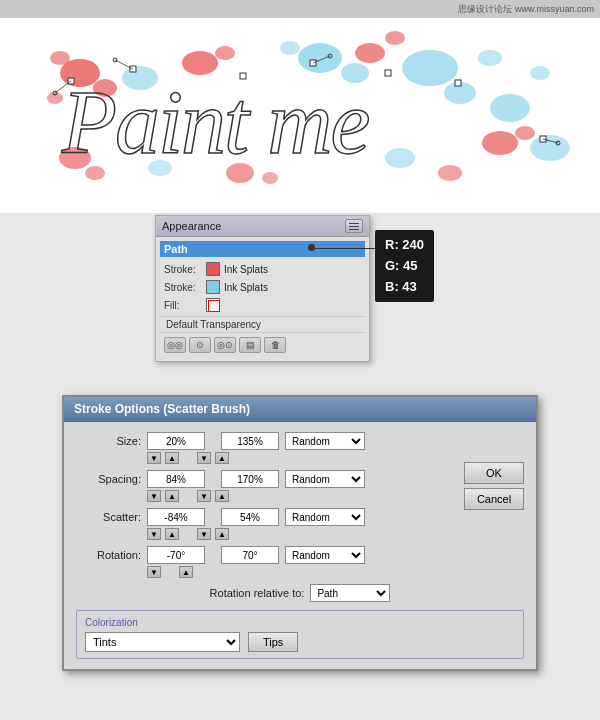 The height and width of the screenshot is (720, 600). Describe the element at coordinates (154, 496) in the screenshot. I see `spacing-min-down: ▼` at that location.